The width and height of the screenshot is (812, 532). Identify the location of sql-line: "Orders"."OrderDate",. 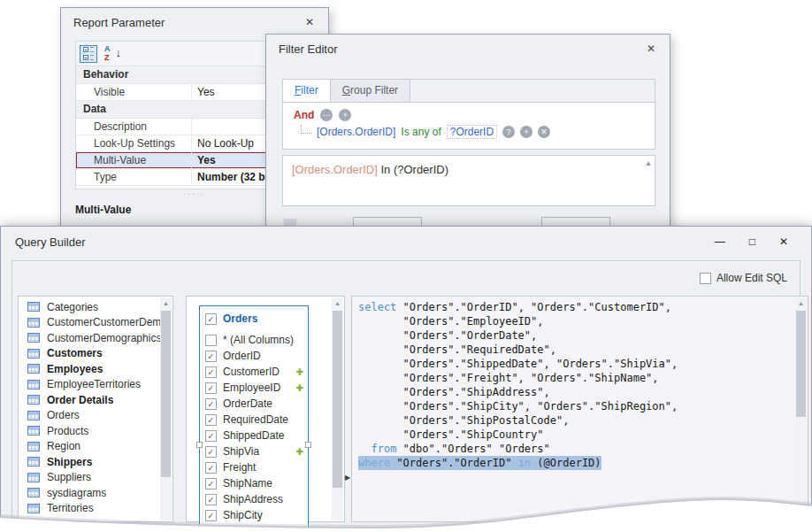
(580, 335).